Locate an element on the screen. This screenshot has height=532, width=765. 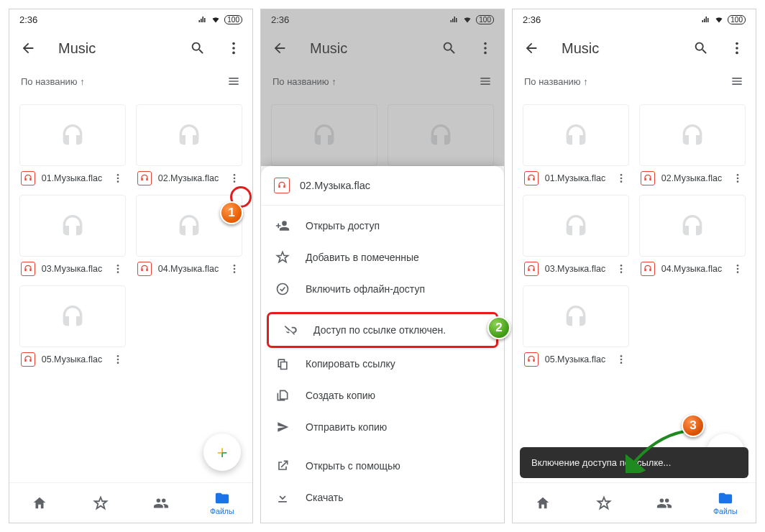
file-name: 01.Музыка.flac is located at coordinates (73, 178).